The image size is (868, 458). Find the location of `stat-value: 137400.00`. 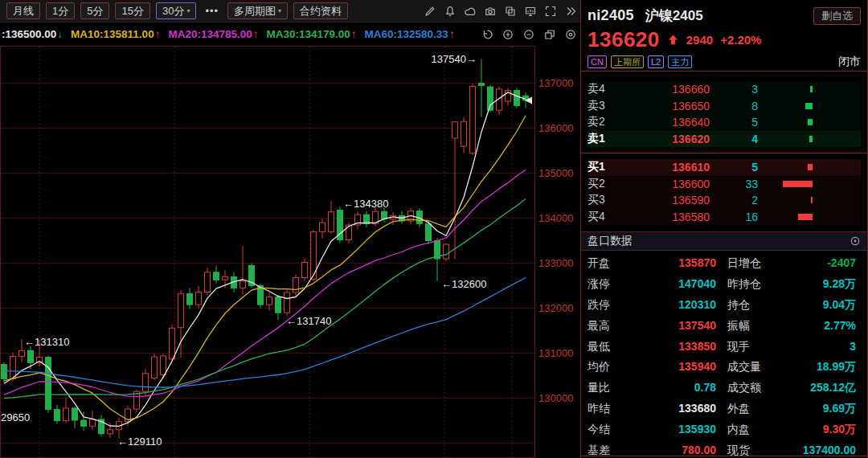

stat-value: 137400.00 is located at coordinates (829, 450).